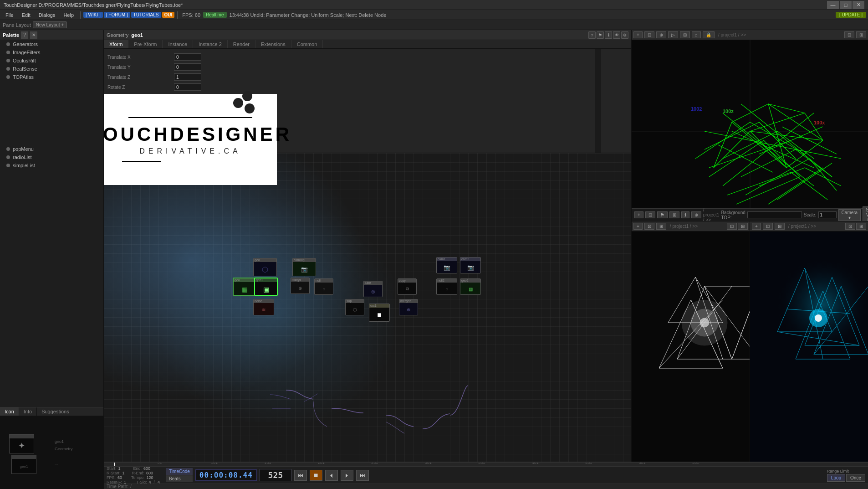 This screenshot has height=489, width=868. I want to click on tab-extensions: Extensions, so click(273, 44).